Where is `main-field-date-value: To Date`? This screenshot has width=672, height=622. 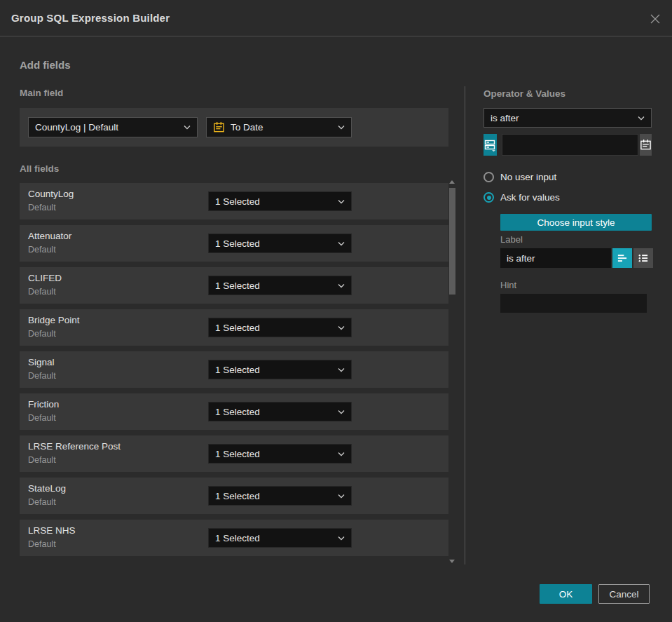 main-field-date-value: To Date is located at coordinates (247, 128).